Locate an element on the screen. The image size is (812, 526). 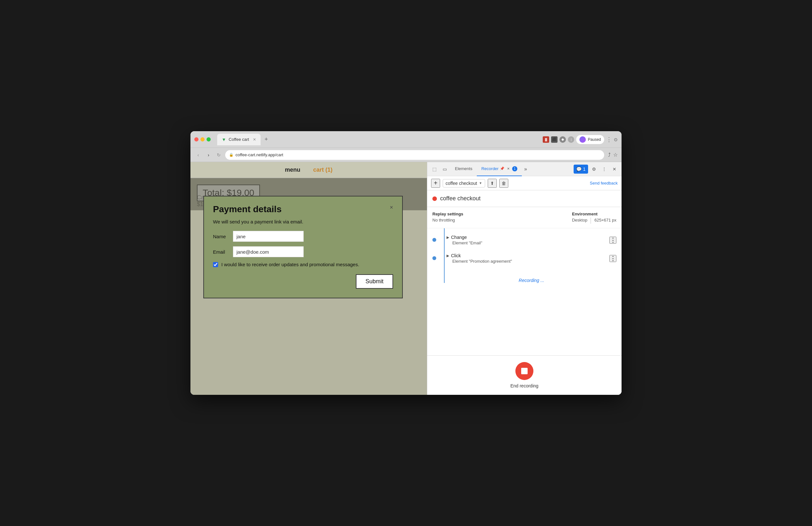
site-nav: menu cart (1) is located at coordinates (308, 170).